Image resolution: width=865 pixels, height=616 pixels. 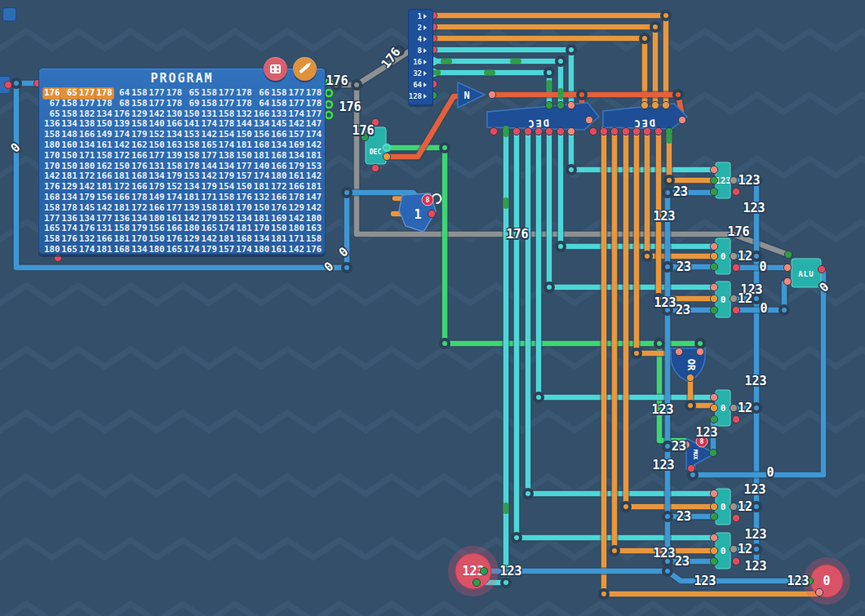 I want to click on program-cell: 174, so click(x=243, y=250).